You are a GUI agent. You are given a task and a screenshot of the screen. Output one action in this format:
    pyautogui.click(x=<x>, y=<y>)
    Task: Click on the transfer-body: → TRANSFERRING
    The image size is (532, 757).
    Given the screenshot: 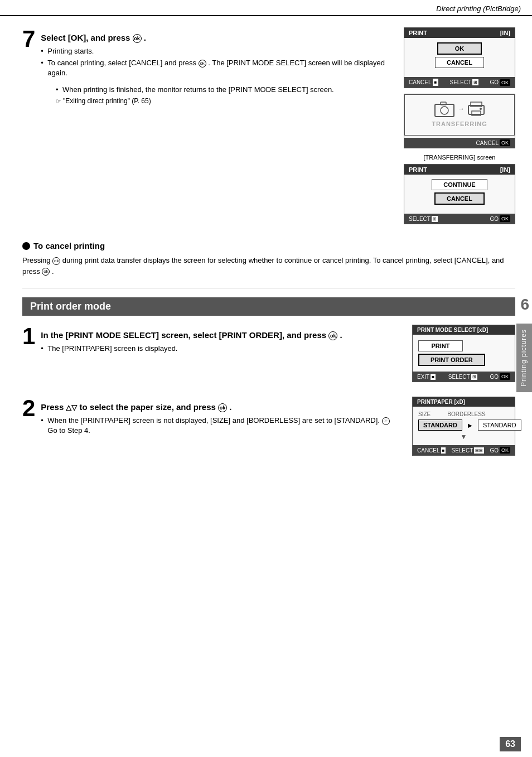 What is the action you would take?
    pyautogui.click(x=460, y=115)
    